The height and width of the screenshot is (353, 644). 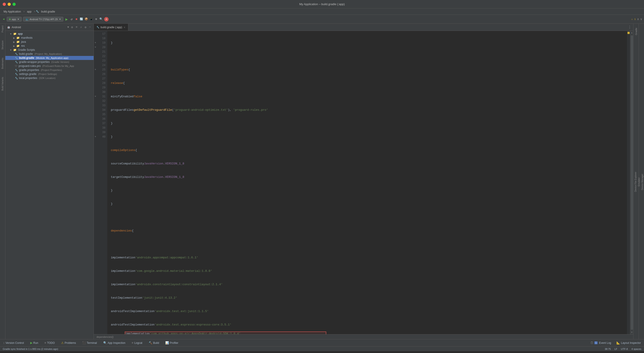 What do you see at coordinates (14, 343) in the screenshot?
I see `version-control-button: ↕ Version Control` at bounding box center [14, 343].